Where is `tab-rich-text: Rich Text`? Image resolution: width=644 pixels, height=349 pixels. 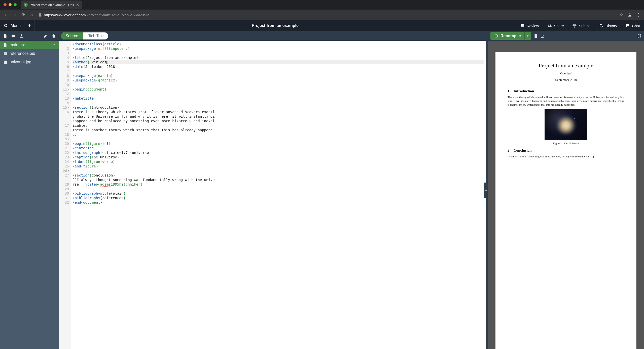
tab-rich-text: Rich Text is located at coordinates (96, 36).